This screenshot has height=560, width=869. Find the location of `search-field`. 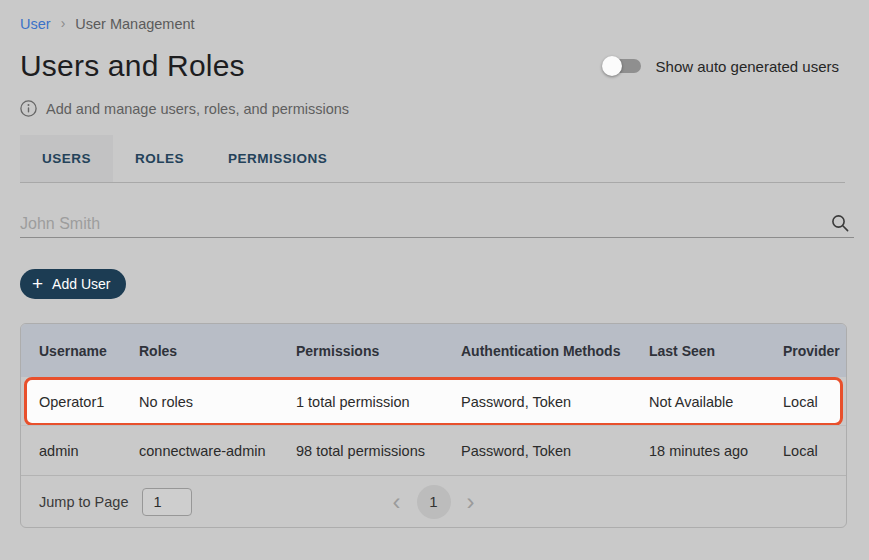

search-field is located at coordinates (437, 225).